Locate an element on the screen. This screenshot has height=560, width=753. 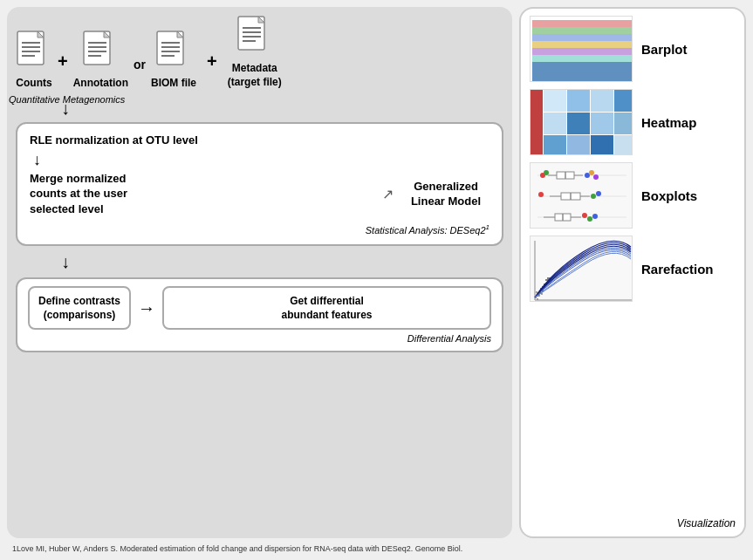
heatmap-row: Heatmap is located at coordinates (633, 122).